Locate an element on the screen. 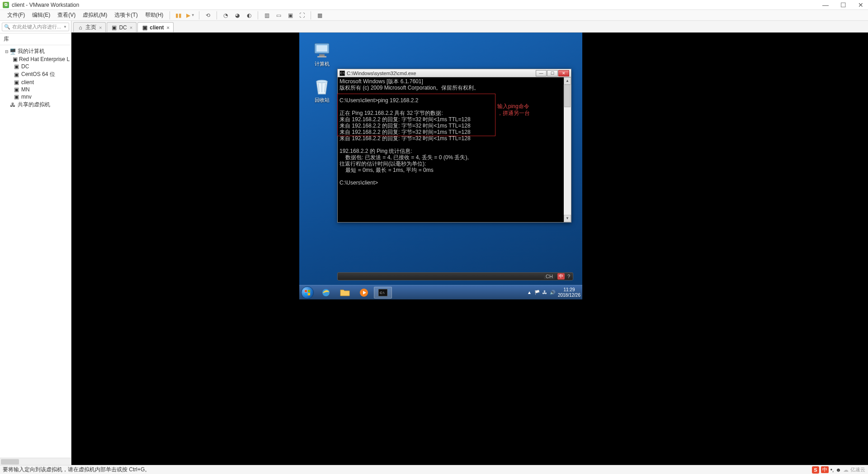  computer-icon: 🖥️ is located at coordinates (13, 52).